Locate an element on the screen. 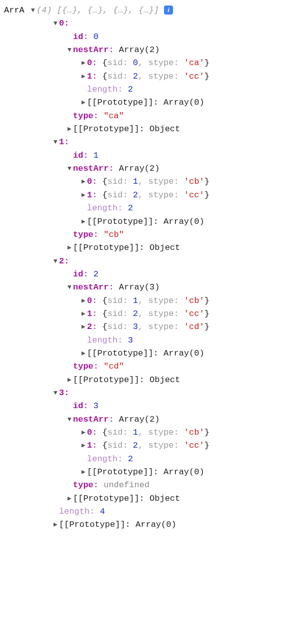  prop-value: "cb" is located at coordinates (114, 234).